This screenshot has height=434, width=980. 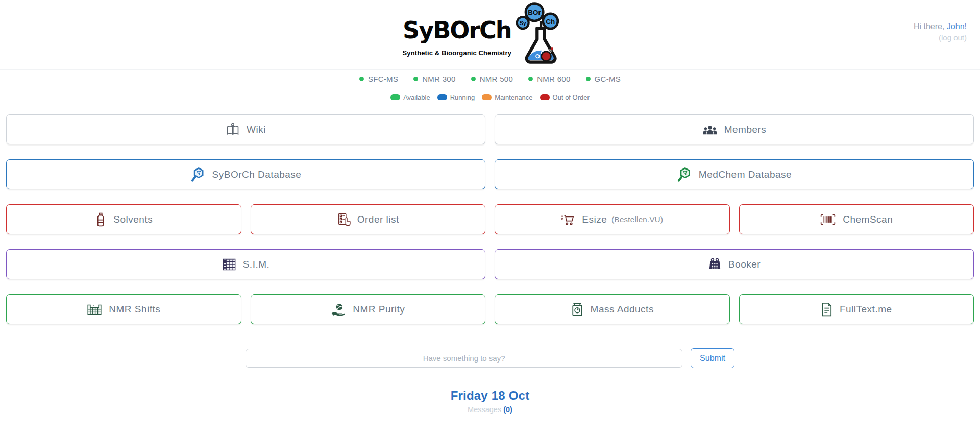 I want to click on tile-members: Members, so click(x=734, y=130).